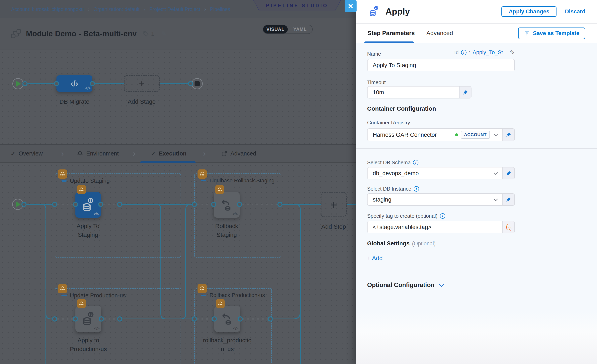  Describe the element at coordinates (435, 199) in the screenshot. I see `db-instance-select: staging` at that location.